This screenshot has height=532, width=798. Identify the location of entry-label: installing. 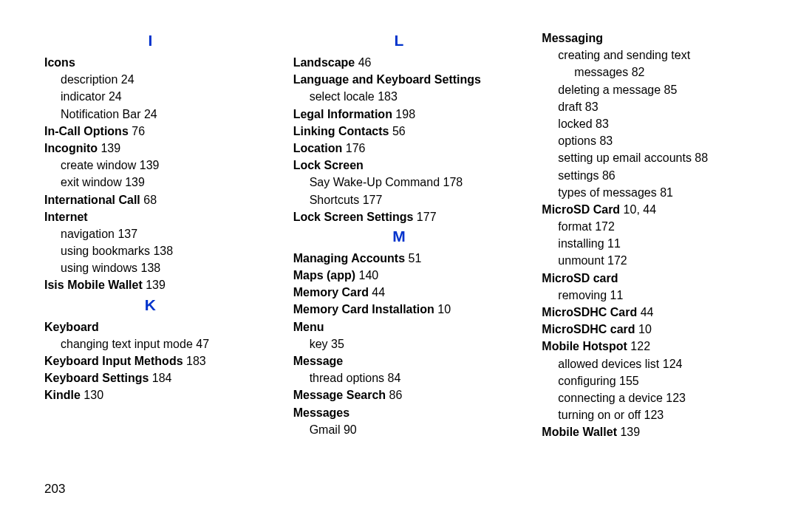
(581, 244).